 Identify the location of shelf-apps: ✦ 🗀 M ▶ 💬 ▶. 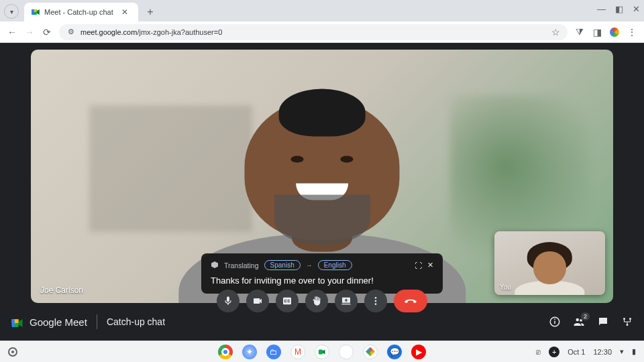
(322, 352).